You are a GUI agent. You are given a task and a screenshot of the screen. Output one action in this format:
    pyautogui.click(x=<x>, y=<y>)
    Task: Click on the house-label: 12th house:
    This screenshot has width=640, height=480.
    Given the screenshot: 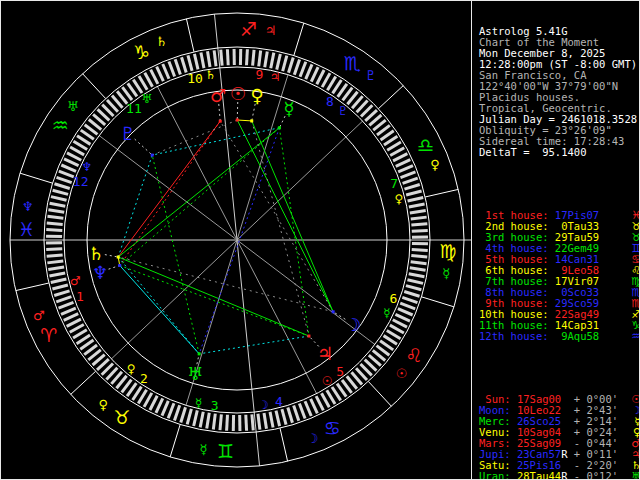 What is the action you would take?
    pyautogui.click(x=514, y=336)
    